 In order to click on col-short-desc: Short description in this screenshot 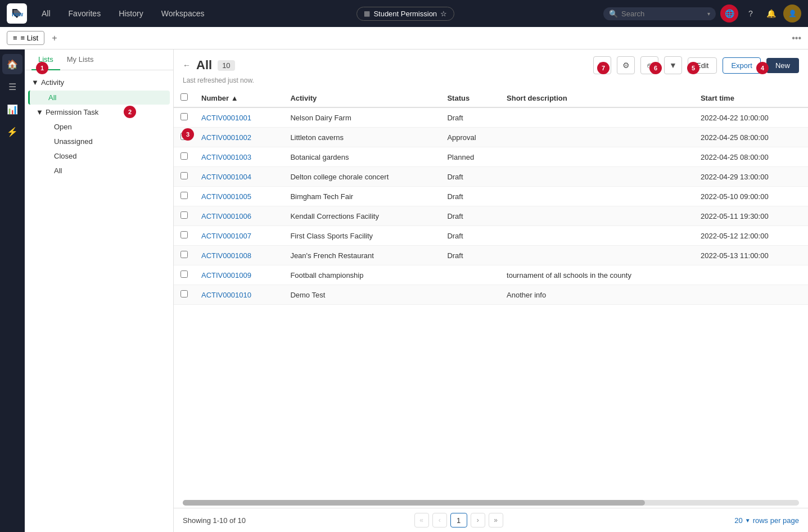, I will do `click(597, 98)`.